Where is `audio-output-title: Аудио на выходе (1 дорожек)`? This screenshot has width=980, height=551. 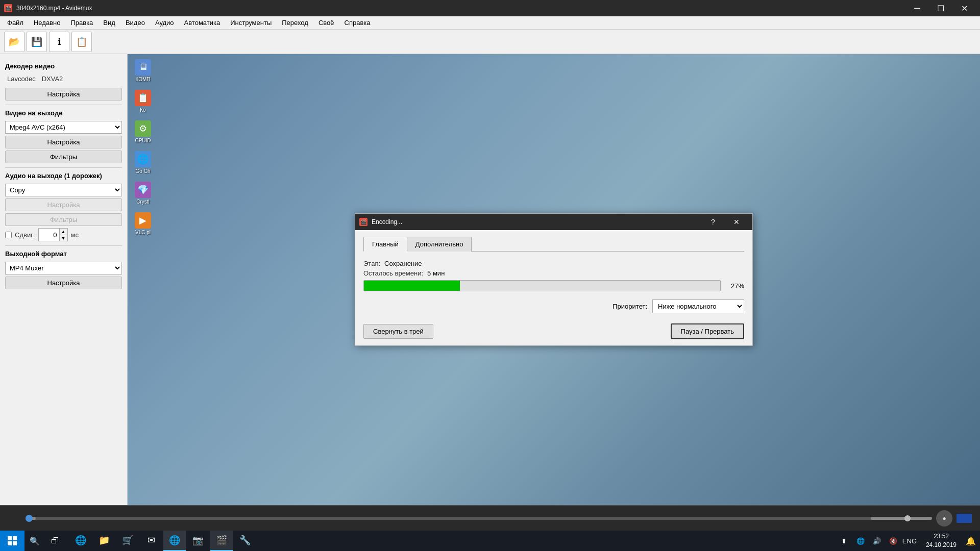 audio-output-title: Аудио на выходе (1 дорожек) is located at coordinates (63, 176).